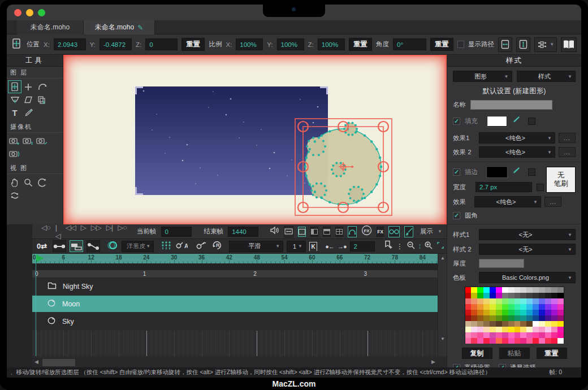 This screenshot has height=390, width=588. Describe the element at coordinates (115, 44) in the screenshot. I see `position-y-input: -0.4872` at that location.